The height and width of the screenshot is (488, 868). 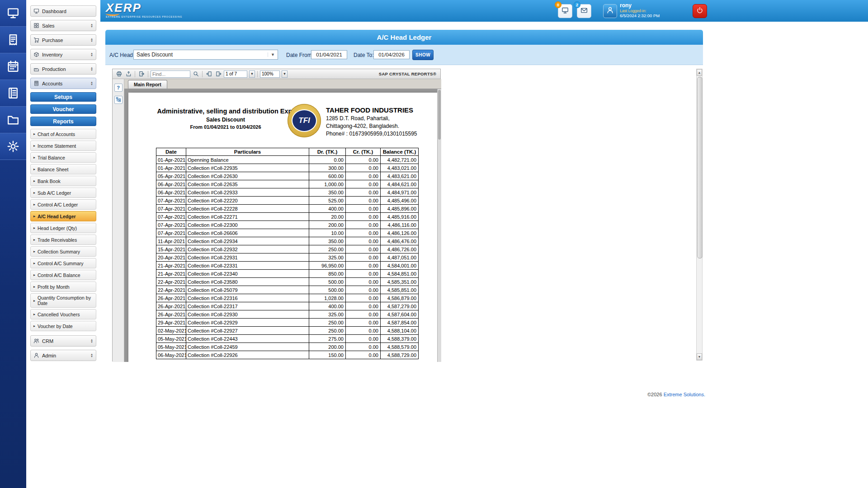 What do you see at coordinates (63, 40) in the screenshot?
I see `sidebar-item-purchase: Purchase▲▼` at bounding box center [63, 40].